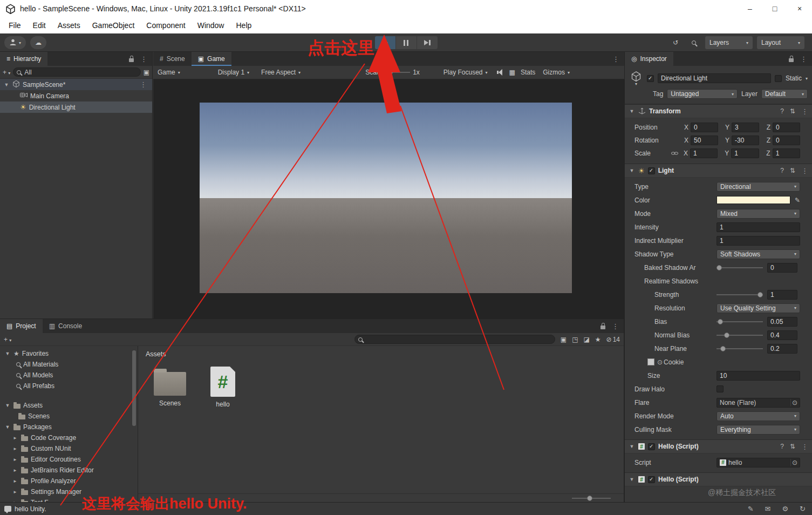 Image resolution: width=812 pixels, height=515 pixels. I want to click on baked-shadow-field: 0, so click(782, 268).